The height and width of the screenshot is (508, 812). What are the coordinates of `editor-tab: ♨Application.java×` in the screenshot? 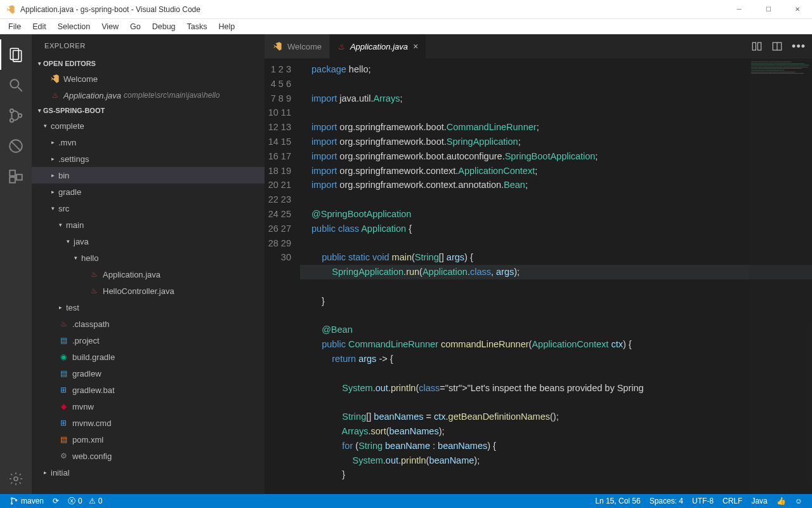 It's located at (378, 46).